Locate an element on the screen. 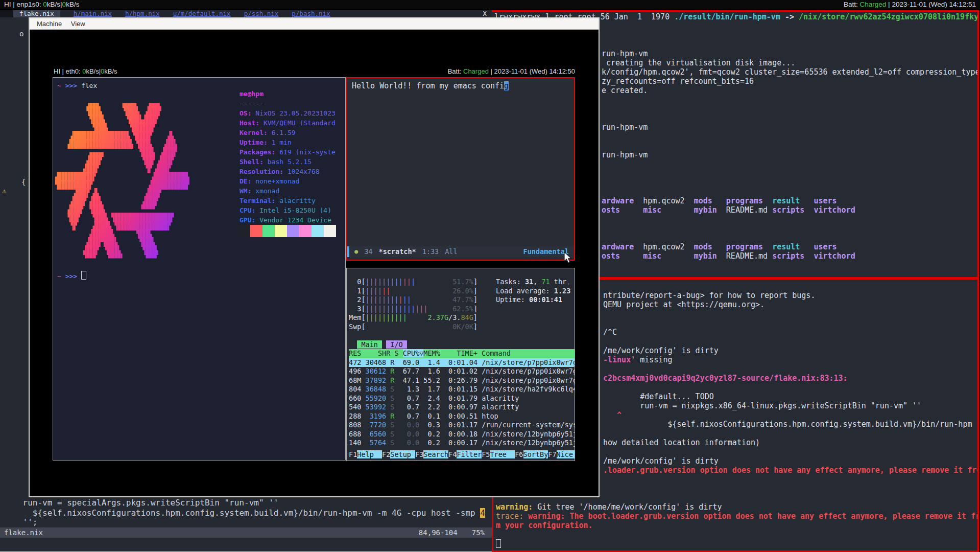 Image resolution: width=980 pixels, height=552 pixels. terminal-line: ~ >>> flex is located at coordinates (77, 86).